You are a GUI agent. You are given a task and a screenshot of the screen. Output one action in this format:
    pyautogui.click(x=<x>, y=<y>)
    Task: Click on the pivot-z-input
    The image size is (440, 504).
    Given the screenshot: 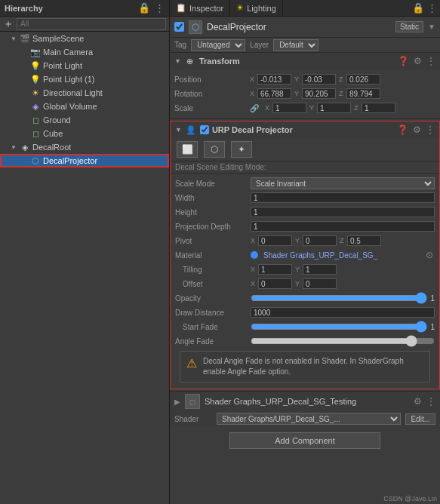 What is the action you would take?
    pyautogui.click(x=364, y=241)
    